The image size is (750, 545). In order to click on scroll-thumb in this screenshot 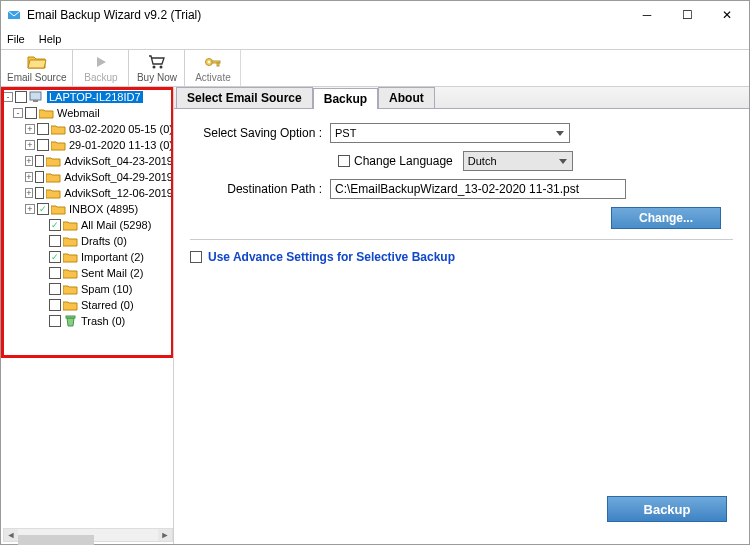, I will do `click(56, 540)`.